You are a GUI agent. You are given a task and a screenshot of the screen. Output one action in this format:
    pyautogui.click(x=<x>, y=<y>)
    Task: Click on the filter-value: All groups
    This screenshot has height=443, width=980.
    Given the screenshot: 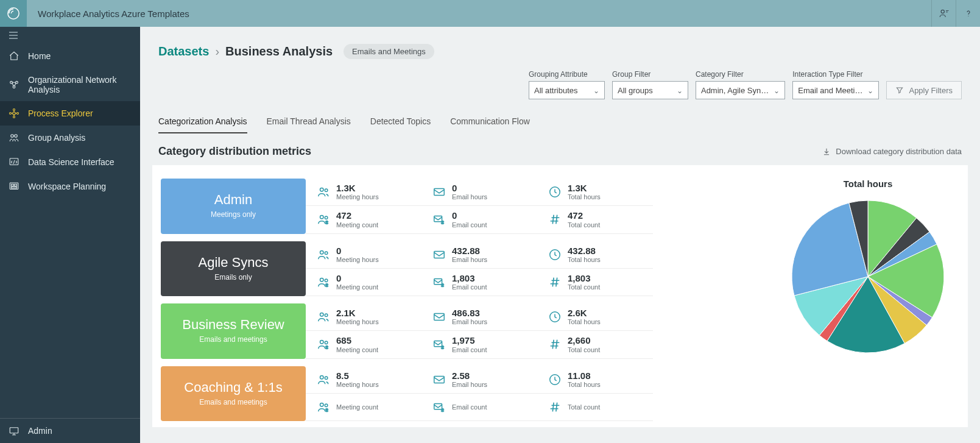 What is the action you would take?
    pyautogui.click(x=635, y=90)
    